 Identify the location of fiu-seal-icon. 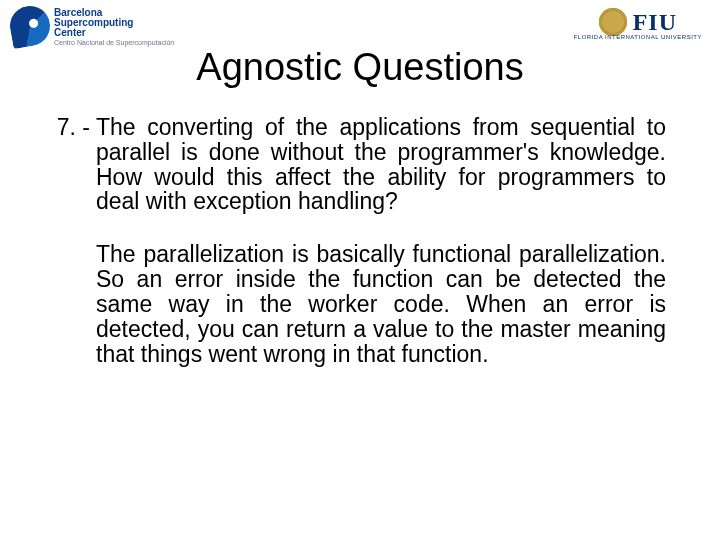
(613, 22).